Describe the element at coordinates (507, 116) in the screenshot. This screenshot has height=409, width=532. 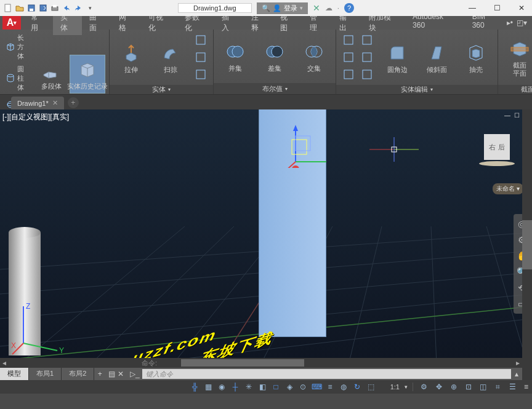
I see `vp-minimize-icon: —` at that location.